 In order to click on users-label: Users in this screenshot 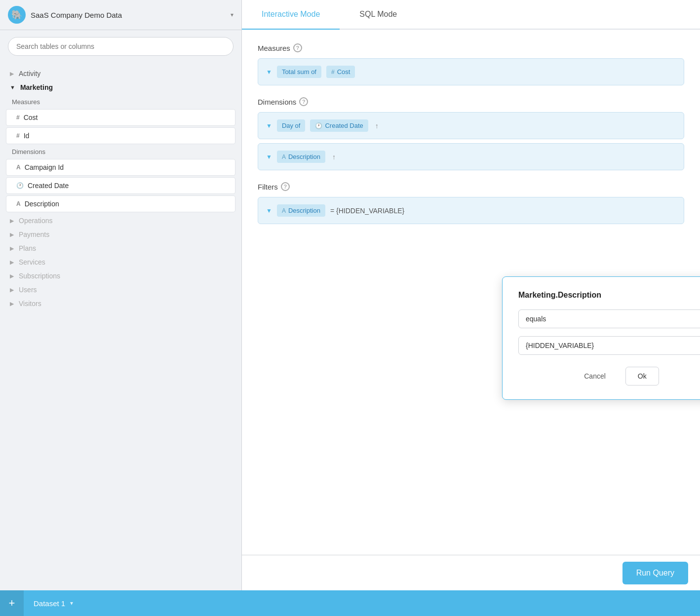, I will do `click(28, 290)`.